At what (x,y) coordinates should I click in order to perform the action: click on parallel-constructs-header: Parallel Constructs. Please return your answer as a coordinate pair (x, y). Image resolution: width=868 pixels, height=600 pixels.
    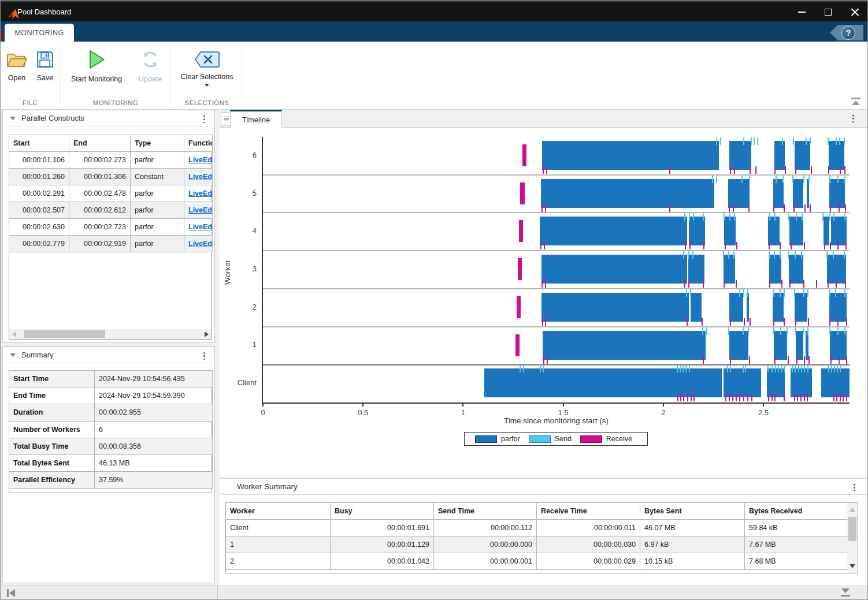
    Looking at the image, I should click on (109, 118).